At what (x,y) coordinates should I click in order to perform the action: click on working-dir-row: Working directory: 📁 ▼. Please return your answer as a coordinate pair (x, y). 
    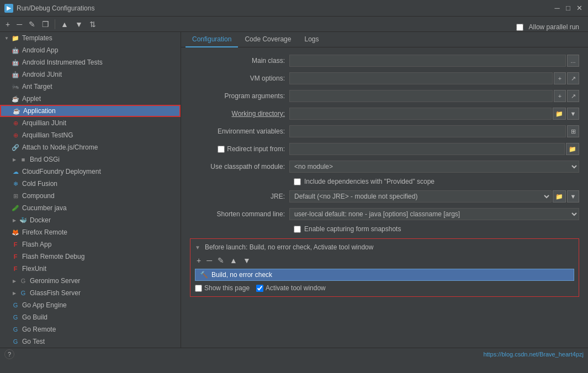
    Looking at the image, I should click on (384, 114).